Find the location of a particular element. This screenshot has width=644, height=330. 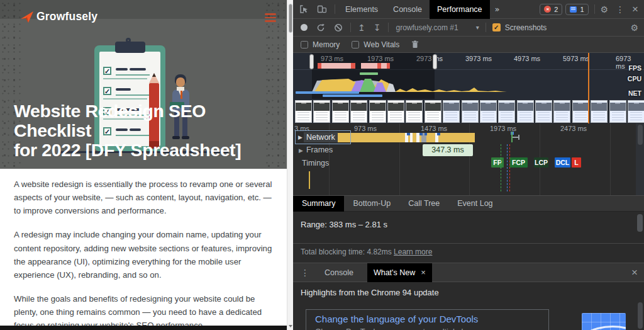

timing-badge-fcp: FCP is located at coordinates (518, 162).